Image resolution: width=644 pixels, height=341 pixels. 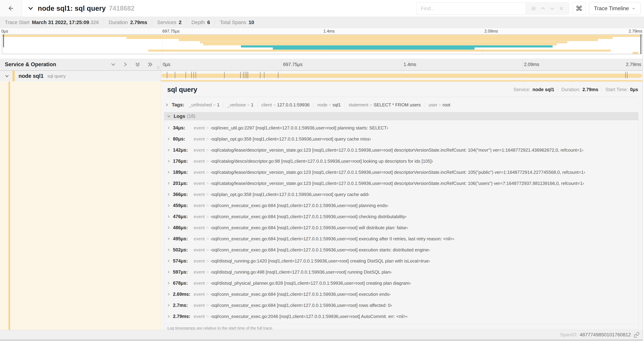 What do you see at coordinates (401, 183) in the screenshot?
I see `log-row: 201μs:event=‹sql/catalog/lease/descripto…` at bounding box center [401, 183].